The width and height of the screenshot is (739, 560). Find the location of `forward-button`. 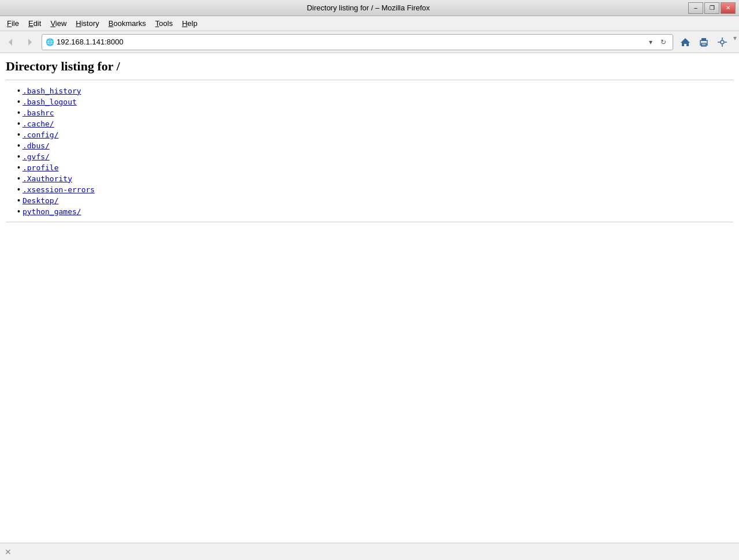

forward-button is located at coordinates (29, 42).